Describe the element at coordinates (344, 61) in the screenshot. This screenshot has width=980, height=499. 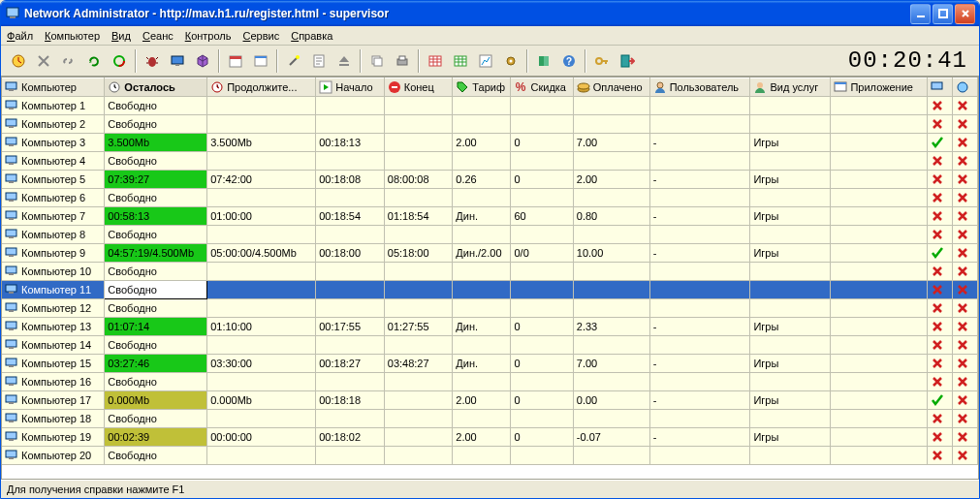
I see `toolbar-eject-button` at that location.